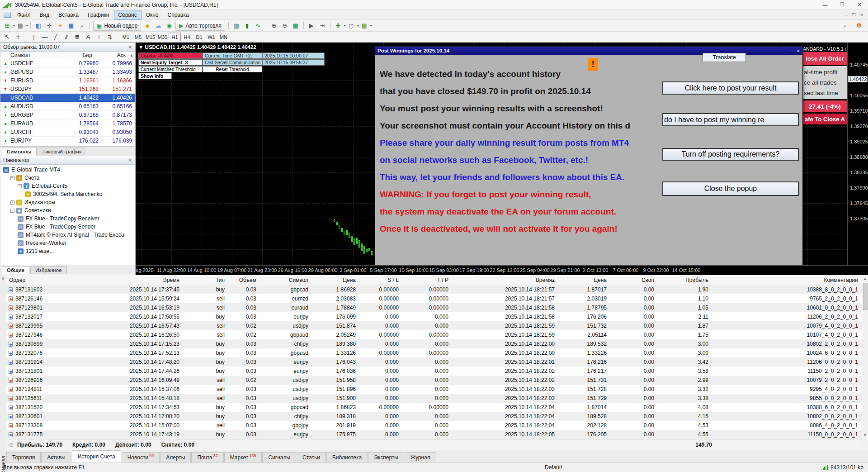 The height and width of the screenshot is (472, 868). What do you see at coordinates (130, 47) in the screenshot?
I see `market-watch-close-icon: ✕` at bounding box center [130, 47].